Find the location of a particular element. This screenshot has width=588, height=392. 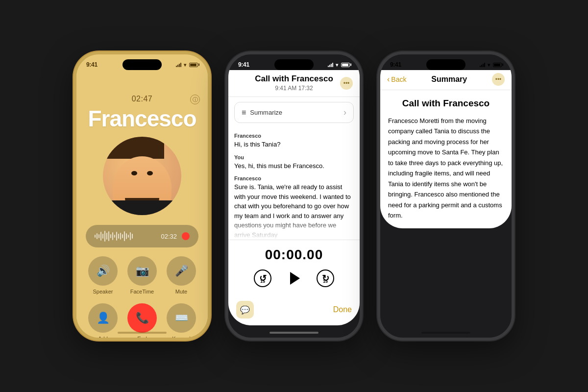

summarize-label: Summarize is located at coordinates (266, 113).